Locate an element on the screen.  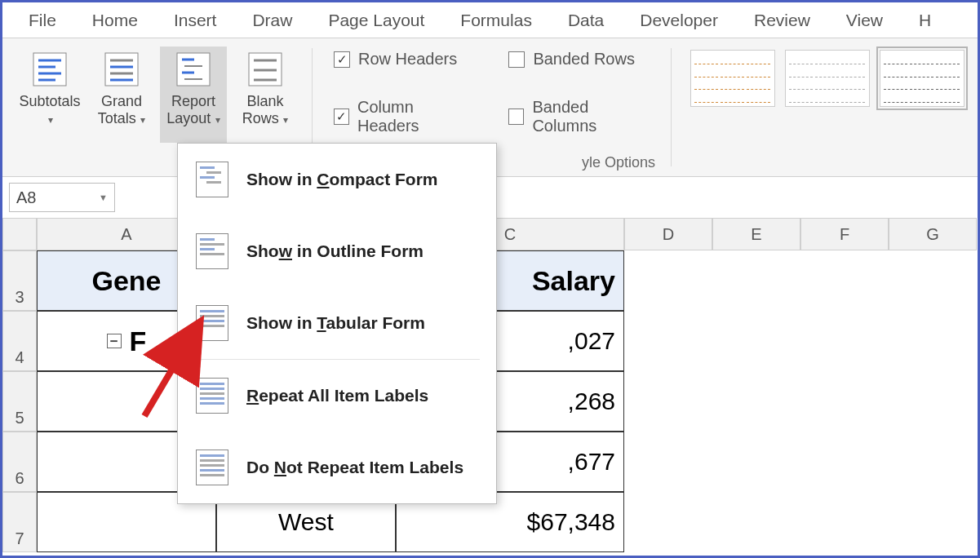
cell-F7 is located at coordinates (845, 522).